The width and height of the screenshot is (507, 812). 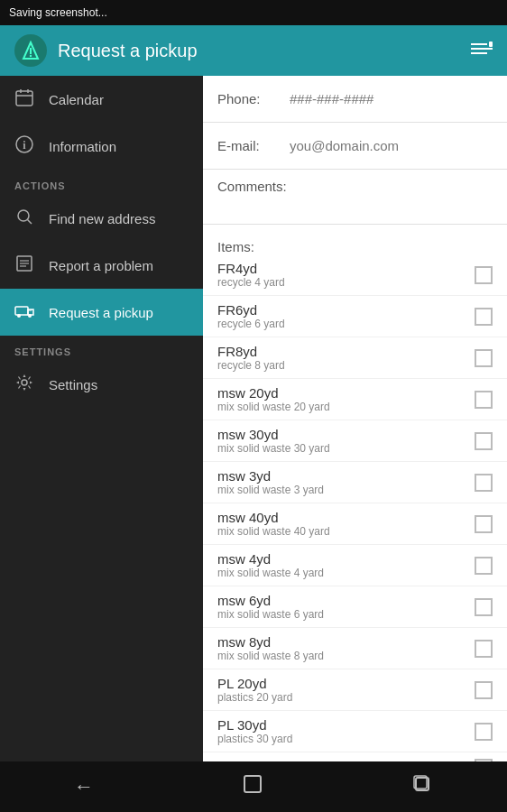 What do you see at coordinates (355, 757) in the screenshot?
I see `item-row: PL 40yd` at bounding box center [355, 757].